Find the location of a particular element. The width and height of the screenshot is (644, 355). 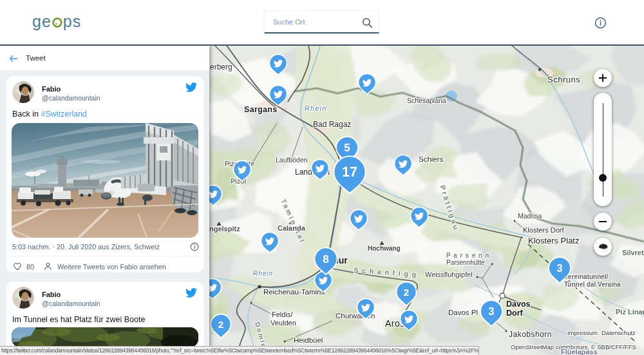

svg-text: Jakobshorn is located at coordinates (531, 334).